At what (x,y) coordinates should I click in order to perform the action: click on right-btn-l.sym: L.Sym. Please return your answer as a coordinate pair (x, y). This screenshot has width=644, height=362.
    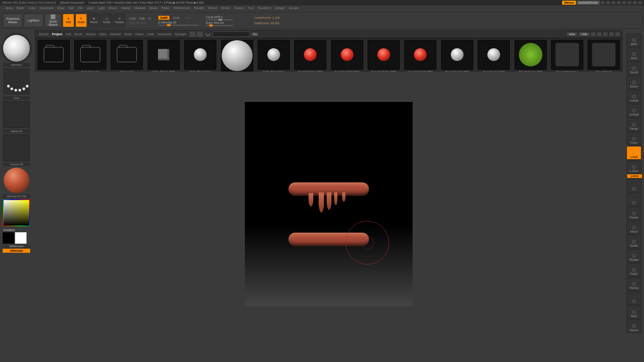
    Looking at the image, I should click on (634, 167).